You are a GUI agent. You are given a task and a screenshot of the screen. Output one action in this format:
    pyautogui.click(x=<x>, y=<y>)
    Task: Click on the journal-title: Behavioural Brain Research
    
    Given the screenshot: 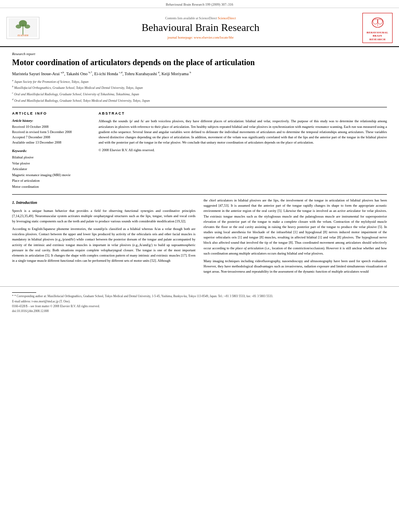 What is the action you would take?
    pyautogui.click(x=200, y=28)
    